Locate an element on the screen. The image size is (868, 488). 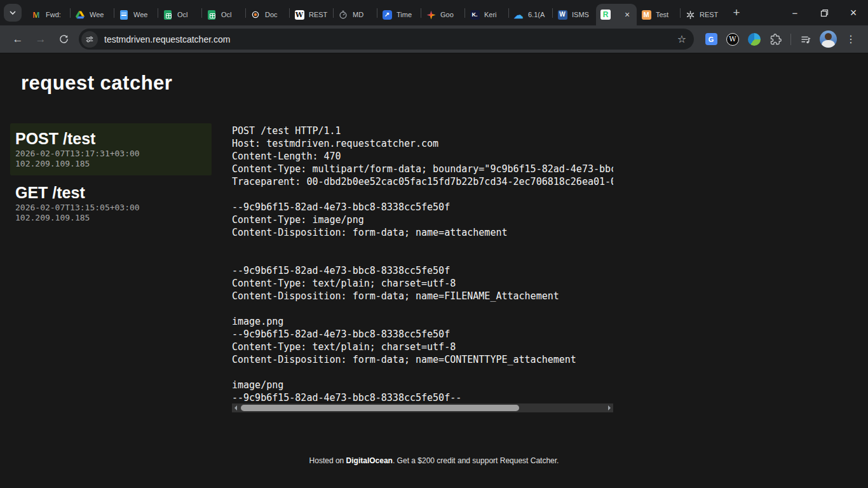
scrollbar-track is located at coordinates (423, 408).